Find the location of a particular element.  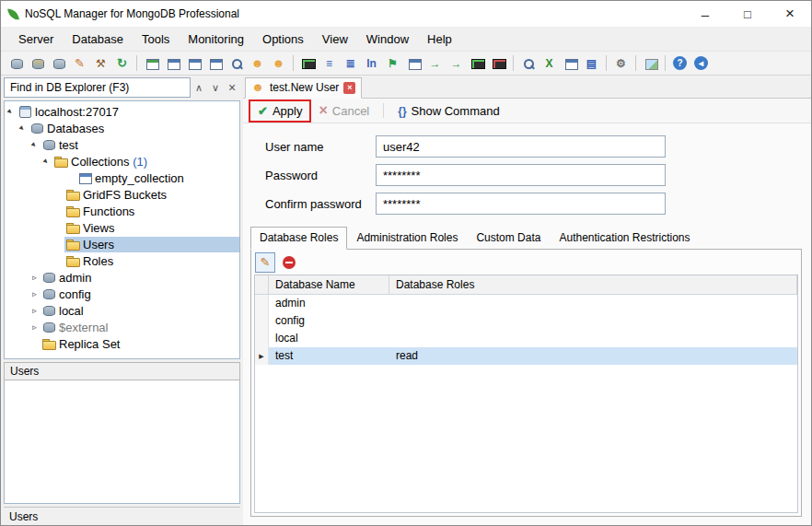

shell-stop-button is located at coordinates (499, 63).